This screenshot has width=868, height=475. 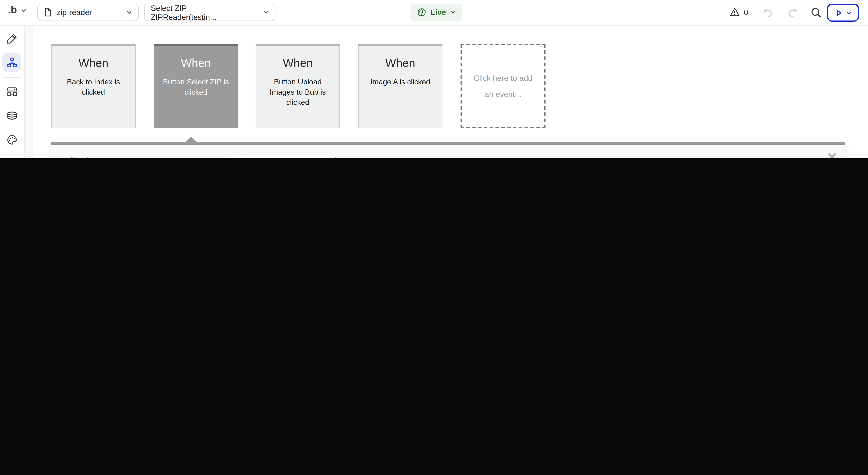 What do you see at coordinates (434, 13) in the screenshot?
I see `top-bar: .b zip-reader Select ZIP ZIPReader(testi…` at bounding box center [434, 13].